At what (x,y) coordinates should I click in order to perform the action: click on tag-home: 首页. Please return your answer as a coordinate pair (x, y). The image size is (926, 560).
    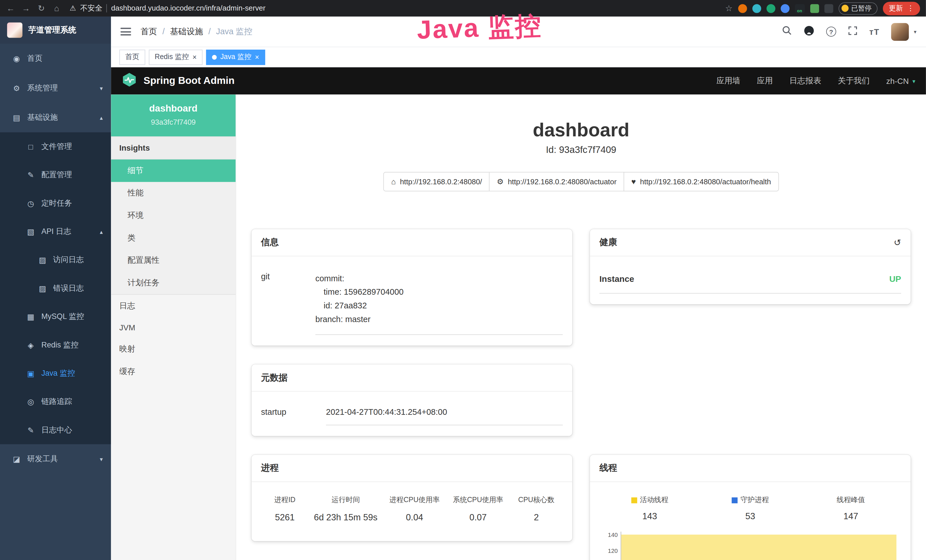
    Looking at the image, I should click on (132, 57).